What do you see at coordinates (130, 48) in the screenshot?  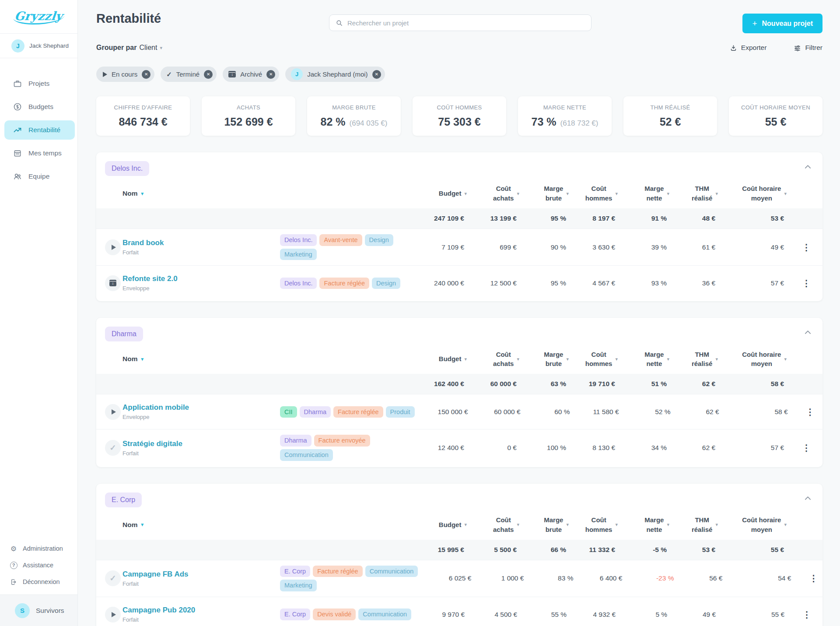 I see `group-by-dropdown: Grouper par Client ▾` at bounding box center [130, 48].